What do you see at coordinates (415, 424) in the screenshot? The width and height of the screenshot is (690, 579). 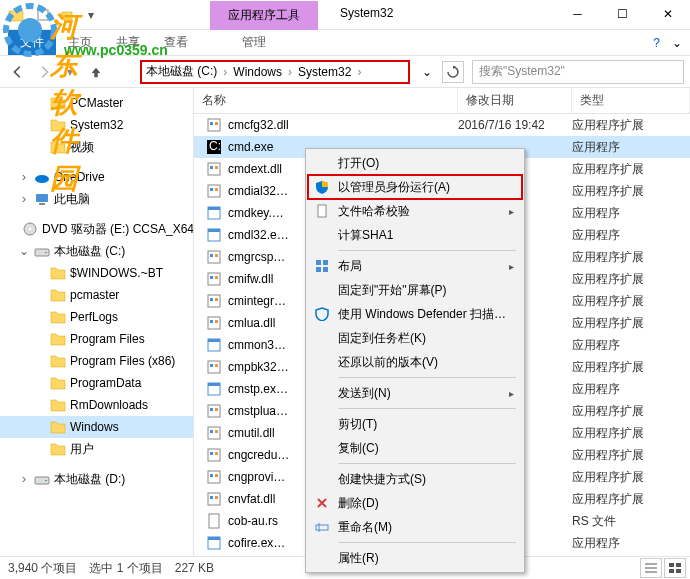 I see `context-menu-item: 剪切(T)` at bounding box center [415, 424].